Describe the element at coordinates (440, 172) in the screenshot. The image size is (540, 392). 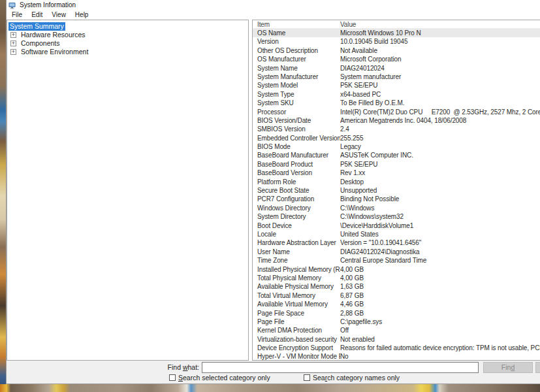
I see `value-cell: Rev 1.xx` at that location.